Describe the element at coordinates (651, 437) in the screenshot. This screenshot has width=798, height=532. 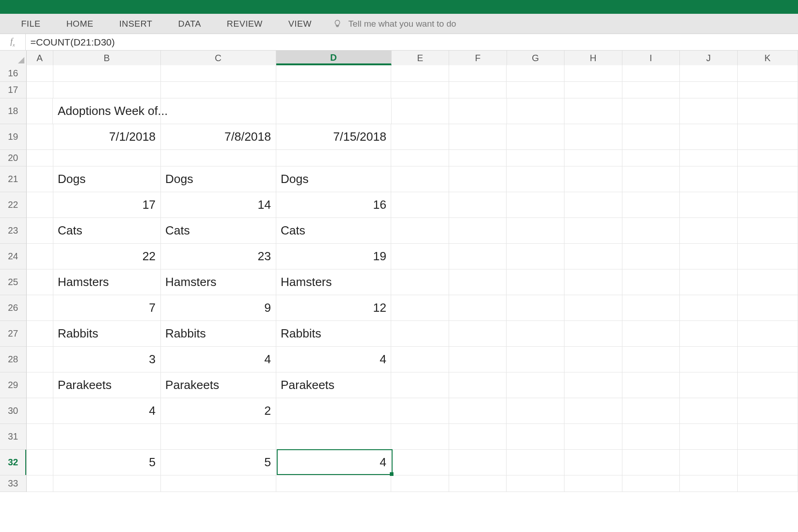
I see `cell-I31` at that location.